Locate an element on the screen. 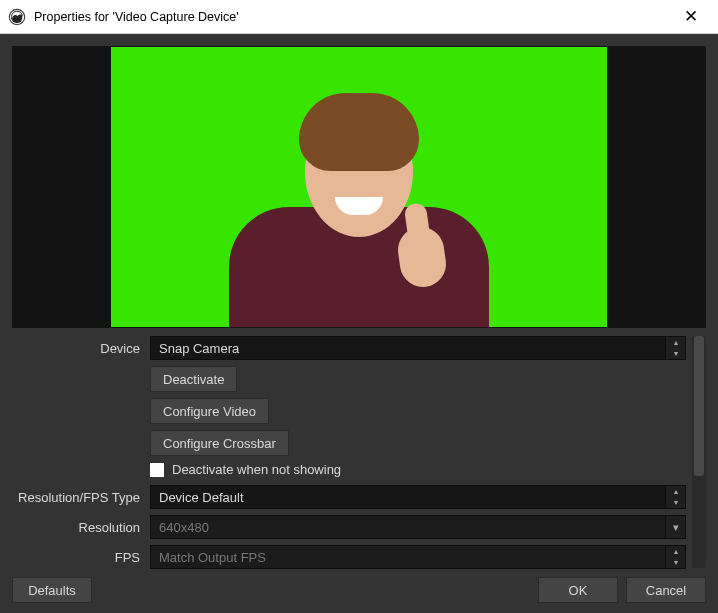  form-scrollbar is located at coordinates (699, 452).